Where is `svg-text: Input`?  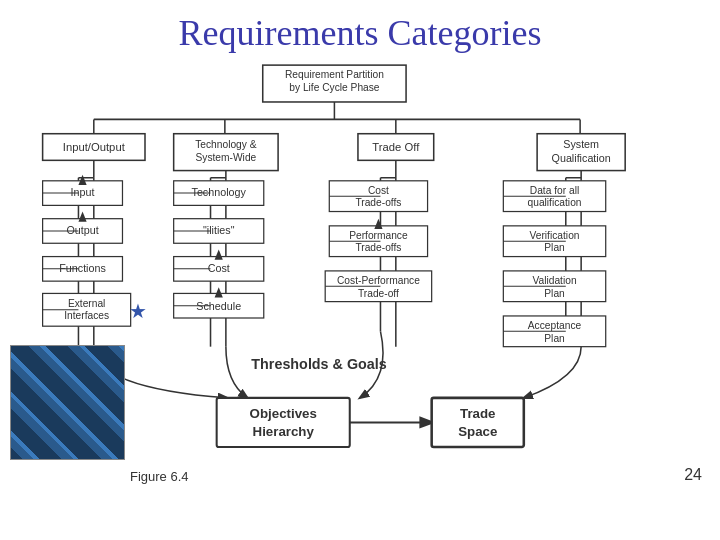 svg-text: Input is located at coordinates (83, 192).